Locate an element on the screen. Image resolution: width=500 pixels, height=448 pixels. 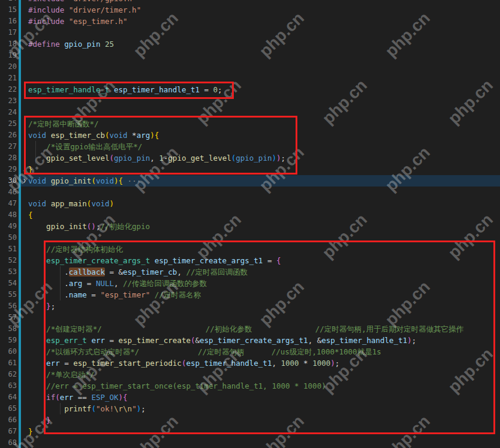
line-number: 53 is located at coordinates (8, 272).